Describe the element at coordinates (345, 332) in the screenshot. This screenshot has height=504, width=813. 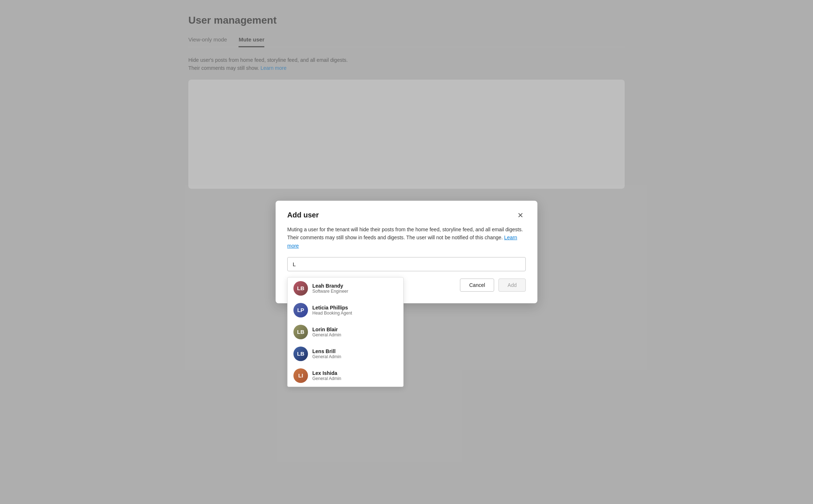
I see `user-dropdown: LB Leah Brandy Software Engineer LP Leti…` at that location.